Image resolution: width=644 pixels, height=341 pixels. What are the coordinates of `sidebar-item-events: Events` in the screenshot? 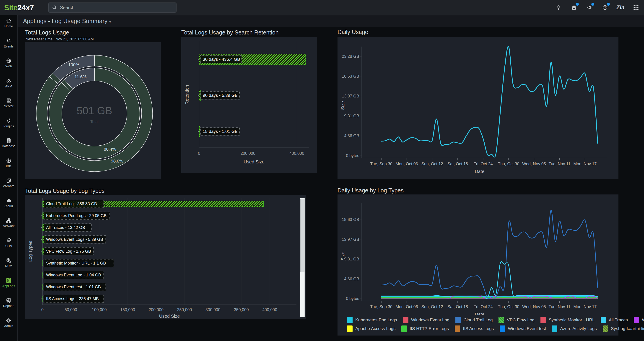 It's located at (8, 43).